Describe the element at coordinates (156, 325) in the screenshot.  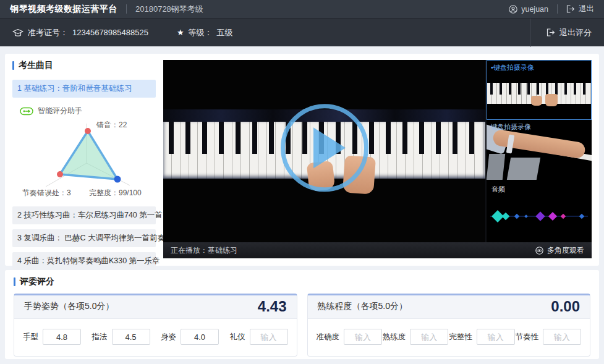
I see `gesture-score-card: 手势姿势（各项5.0分） 4.43 手型 指法 身姿 礼仪` at that location.